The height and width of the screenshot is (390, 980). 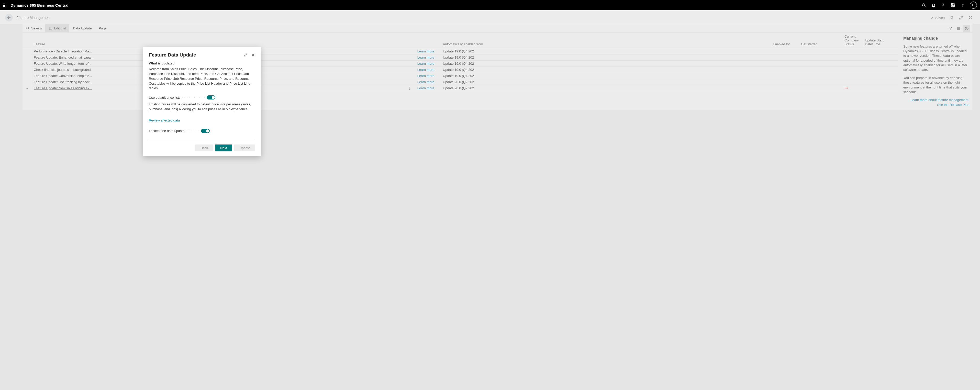 What do you see at coordinates (34, 28) in the screenshot?
I see `search-button: Search` at bounding box center [34, 28].